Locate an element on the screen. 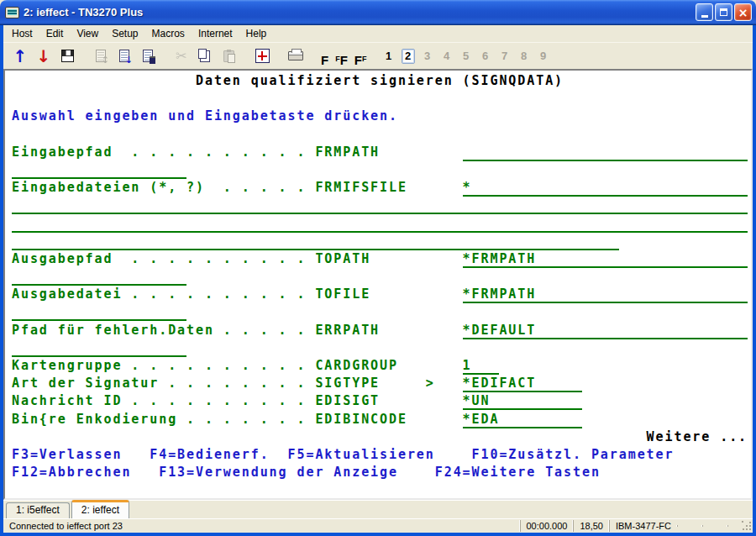 The image size is (756, 536). screen-text: Weitere ... is located at coordinates (697, 437).